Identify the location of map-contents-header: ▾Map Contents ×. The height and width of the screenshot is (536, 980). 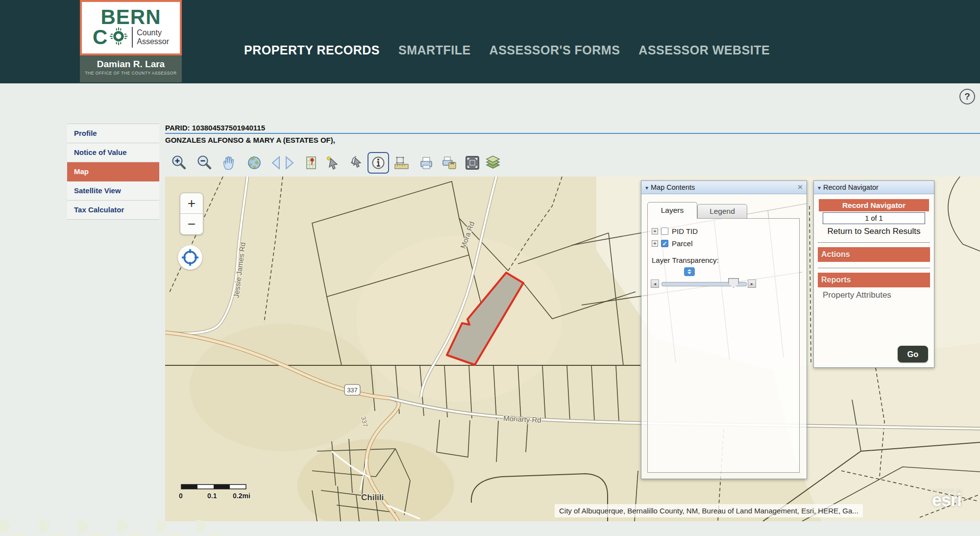
(724, 187).